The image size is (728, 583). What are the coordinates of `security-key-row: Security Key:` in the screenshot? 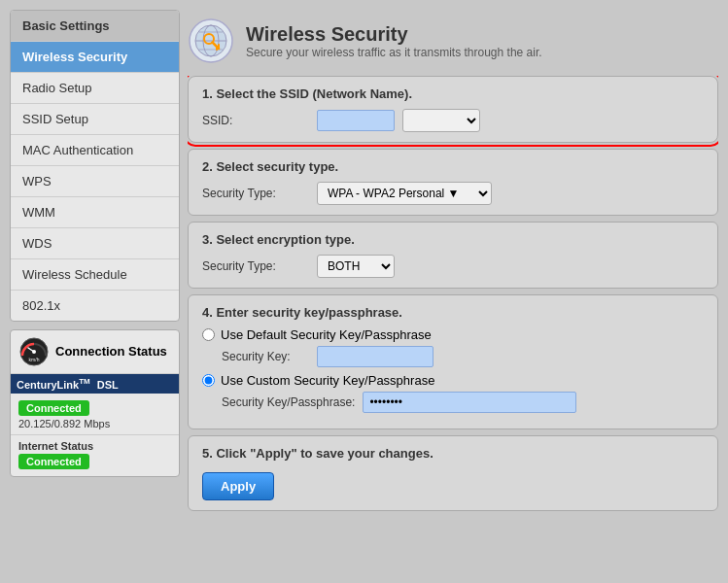 It's located at (463, 357).